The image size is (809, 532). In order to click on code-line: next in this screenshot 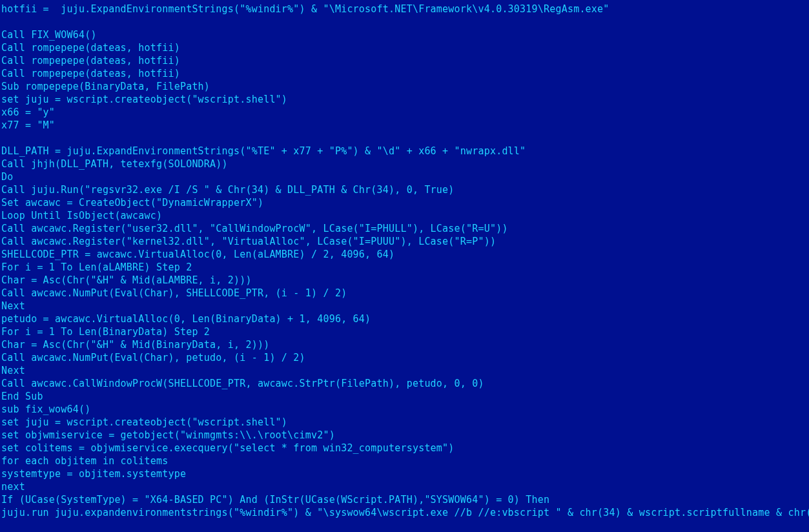, I will do `click(405, 487)`.